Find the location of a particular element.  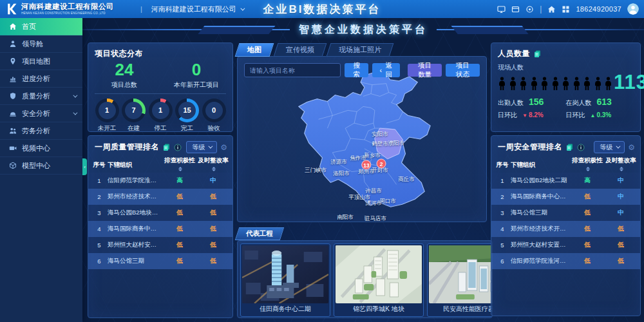

table-row: 1信阳师范学院淮河校区二...高中 is located at coordinates (160, 180).